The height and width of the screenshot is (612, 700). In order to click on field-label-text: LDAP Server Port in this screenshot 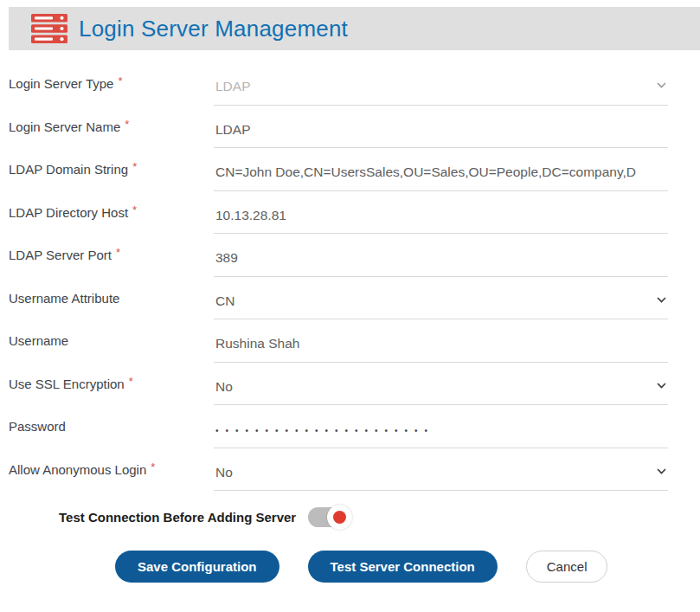, I will do `click(61, 254)`.